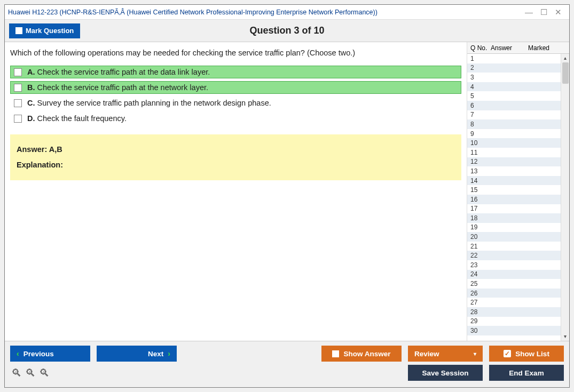  What do you see at coordinates (529, 12) in the screenshot?
I see `minimize-icon: —` at bounding box center [529, 12].